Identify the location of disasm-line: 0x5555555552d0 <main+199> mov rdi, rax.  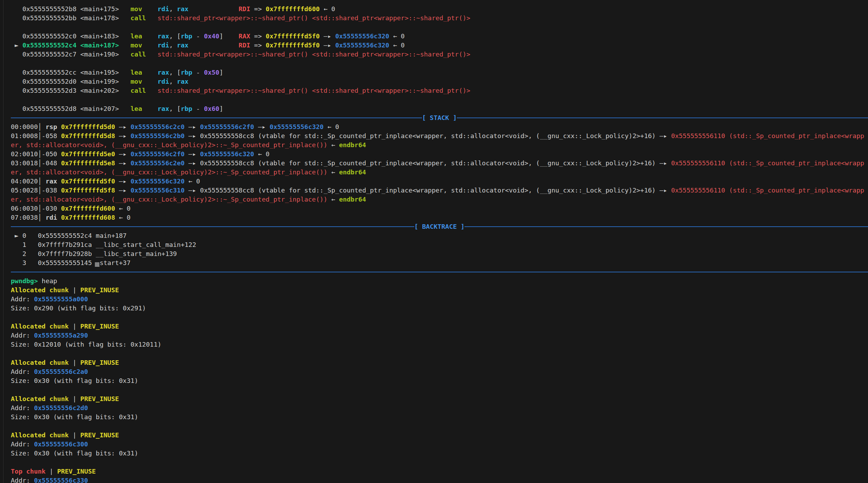
(439, 82).